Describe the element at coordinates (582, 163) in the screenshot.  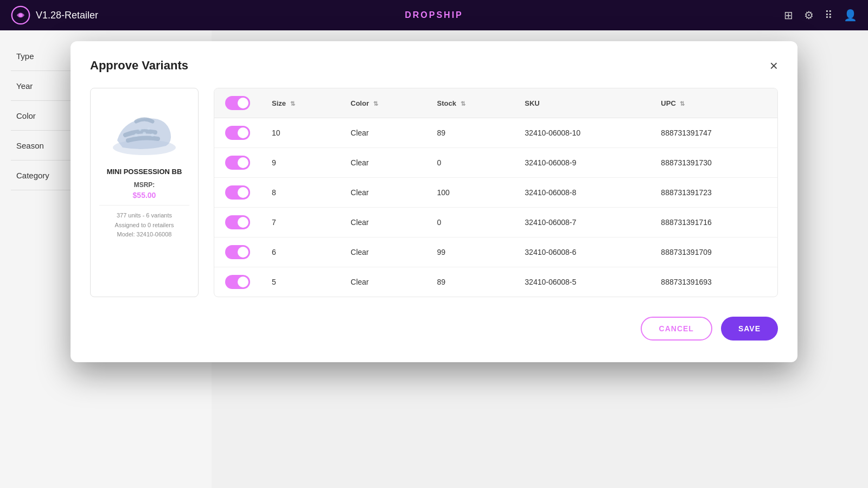
I see `row-sku-1: 32410-06008-9` at that location.